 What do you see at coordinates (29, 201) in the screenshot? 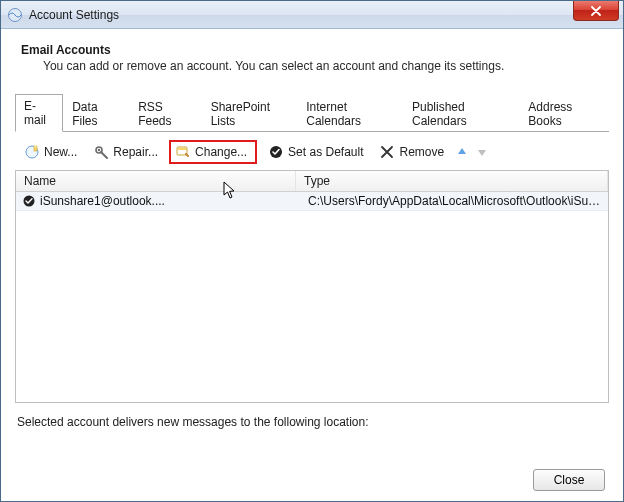
I see `default-account-icon` at bounding box center [29, 201].